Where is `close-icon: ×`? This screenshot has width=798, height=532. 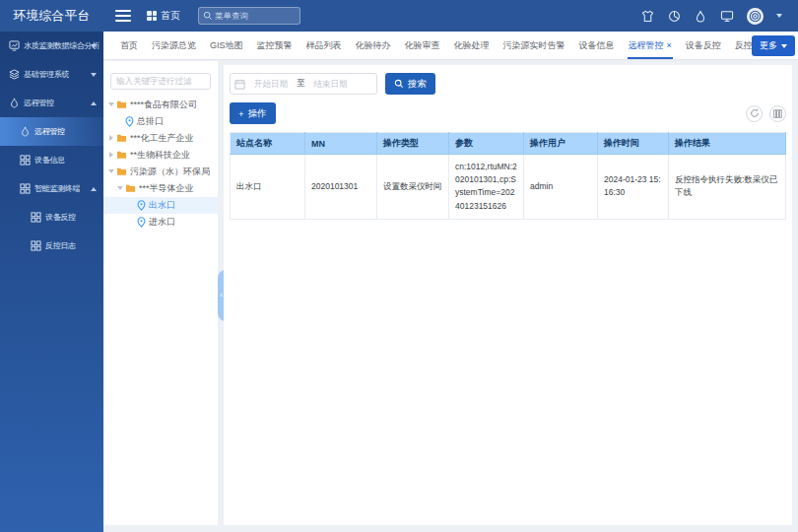
close-icon: × is located at coordinates (670, 45).